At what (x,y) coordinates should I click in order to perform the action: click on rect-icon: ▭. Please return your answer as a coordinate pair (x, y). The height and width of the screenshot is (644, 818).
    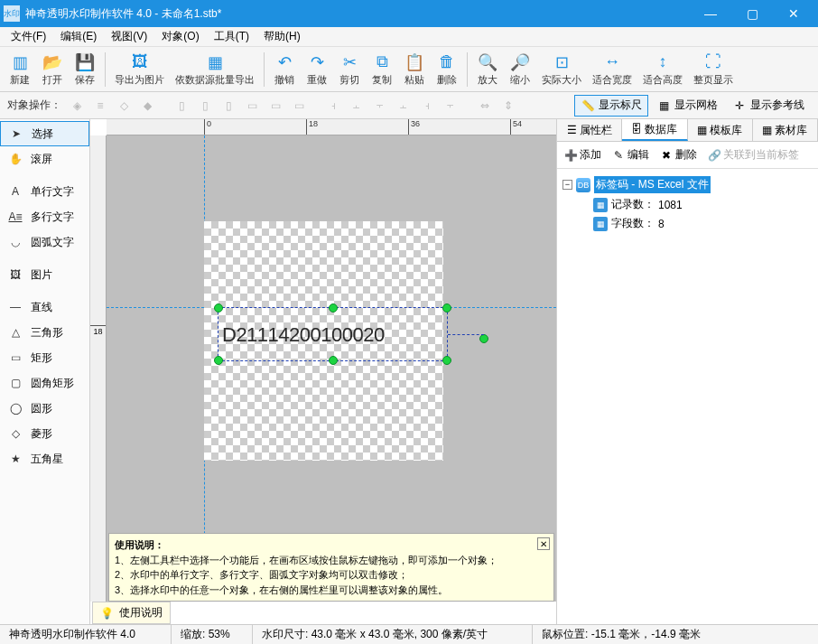
    Looking at the image, I should click on (15, 358).